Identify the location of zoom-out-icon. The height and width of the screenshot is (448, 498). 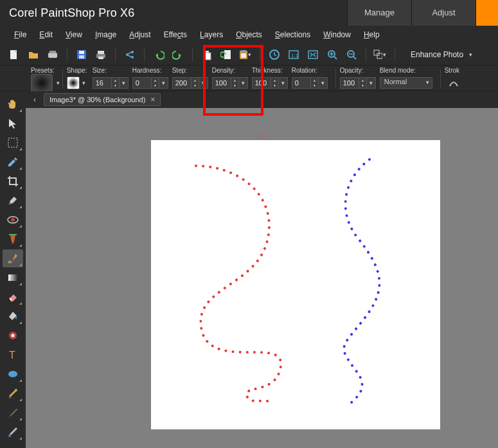
(351, 55).